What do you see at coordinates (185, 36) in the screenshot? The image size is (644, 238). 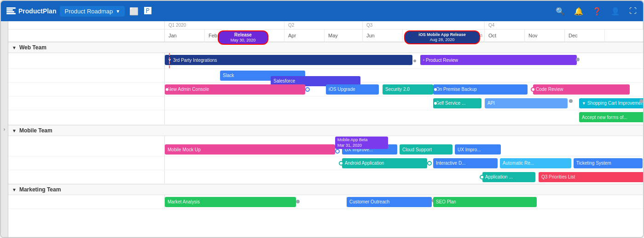 I see `month-jan: Jan` at bounding box center [185, 36].